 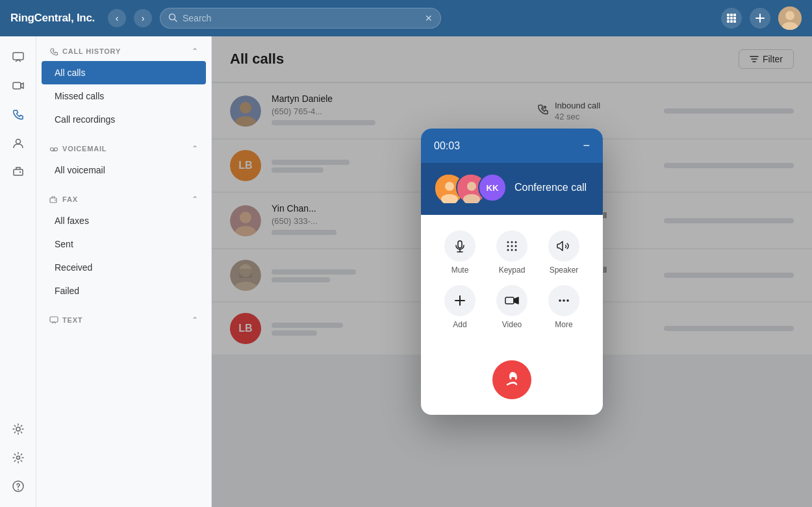 What do you see at coordinates (460, 301) in the screenshot?
I see `add-icon` at bounding box center [460, 301].